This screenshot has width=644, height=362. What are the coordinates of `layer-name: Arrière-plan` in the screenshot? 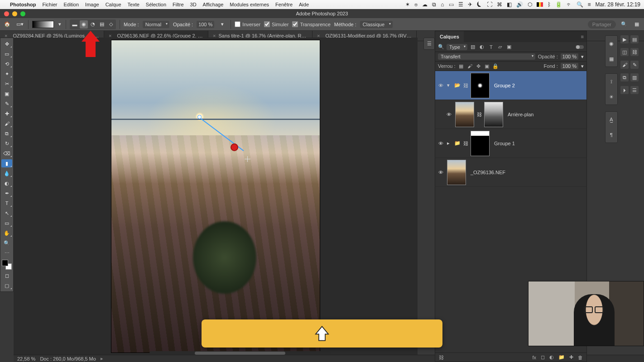 It's located at (521, 114).